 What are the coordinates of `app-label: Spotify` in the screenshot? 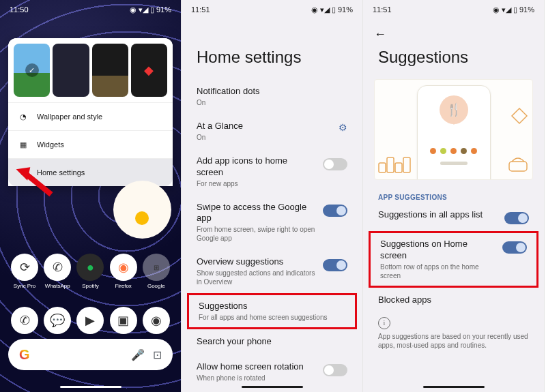 It's located at (90, 286).